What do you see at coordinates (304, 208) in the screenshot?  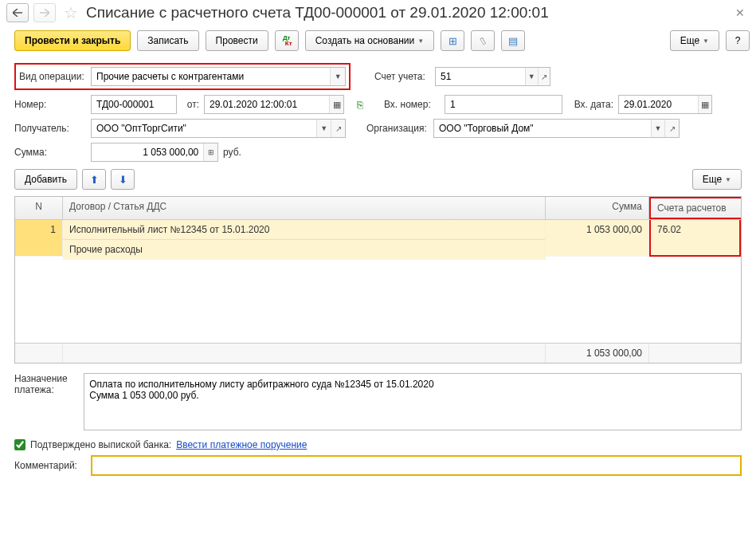 I see `col-contract: Договор / Статья ДДС` at bounding box center [304, 208].